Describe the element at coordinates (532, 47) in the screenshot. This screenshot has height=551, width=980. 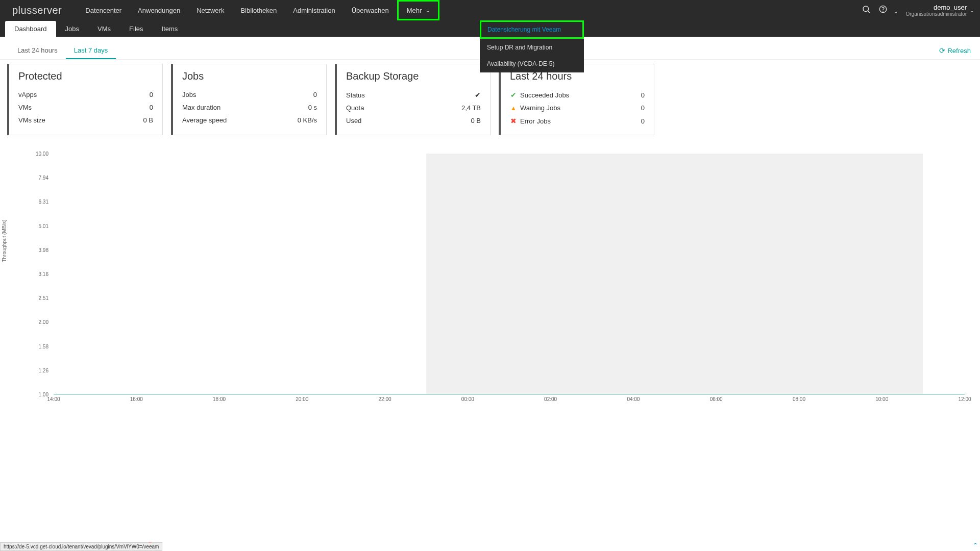
I see `dropdown-dr: Setup DR and Migration` at that location.